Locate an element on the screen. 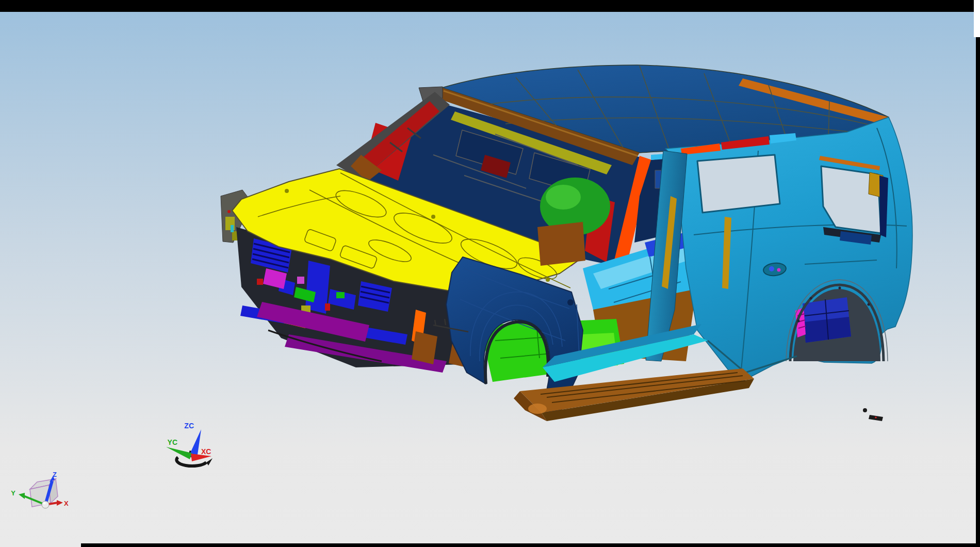 The image size is (980, 547). fender-hole is located at coordinates (570, 302).